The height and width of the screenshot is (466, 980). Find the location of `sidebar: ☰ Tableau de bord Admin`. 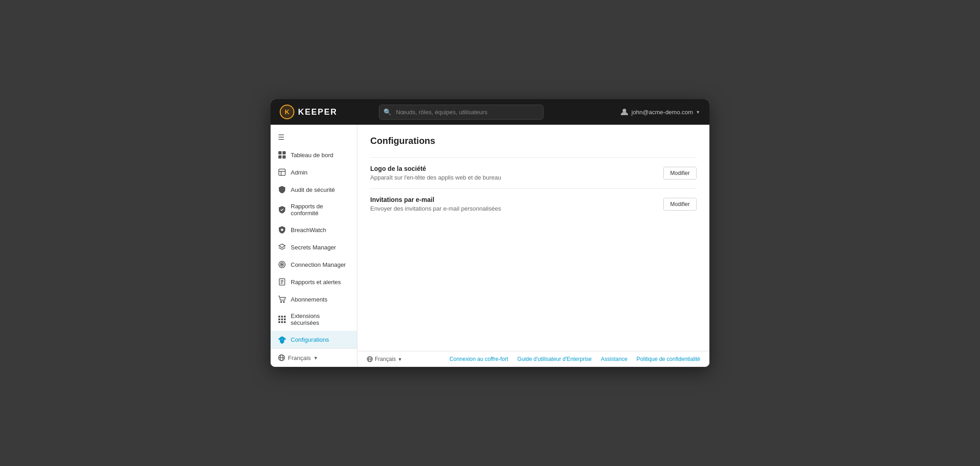

sidebar: ☰ Tableau de bord Admin is located at coordinates (314, 246).